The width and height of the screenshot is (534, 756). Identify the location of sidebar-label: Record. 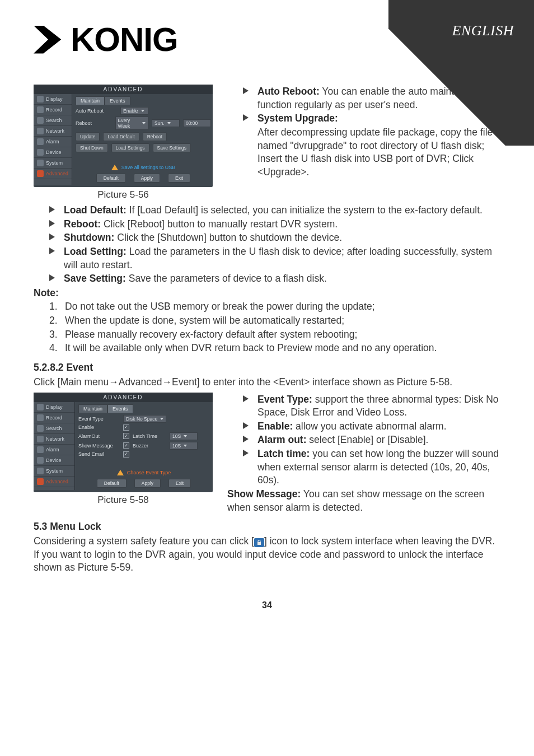
(54, 110).